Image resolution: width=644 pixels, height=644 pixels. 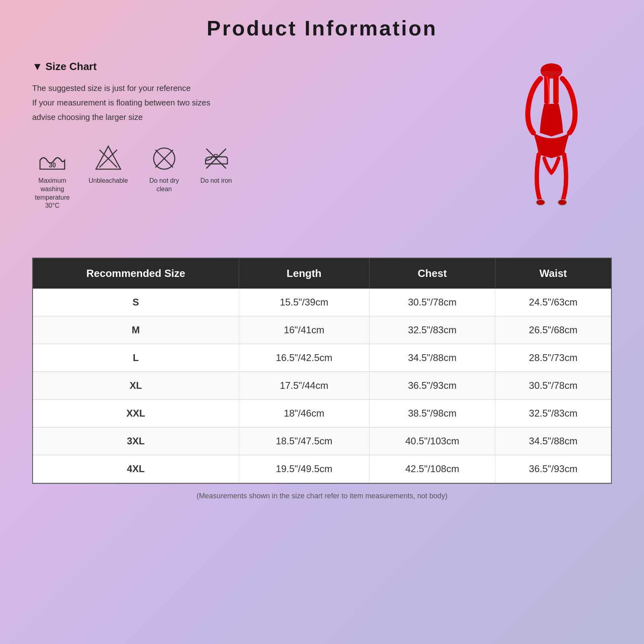 What do you see at coordinates (553, 274) in the screenshot?
I see `header-waist: Waist` at bounding box center [553, 274].